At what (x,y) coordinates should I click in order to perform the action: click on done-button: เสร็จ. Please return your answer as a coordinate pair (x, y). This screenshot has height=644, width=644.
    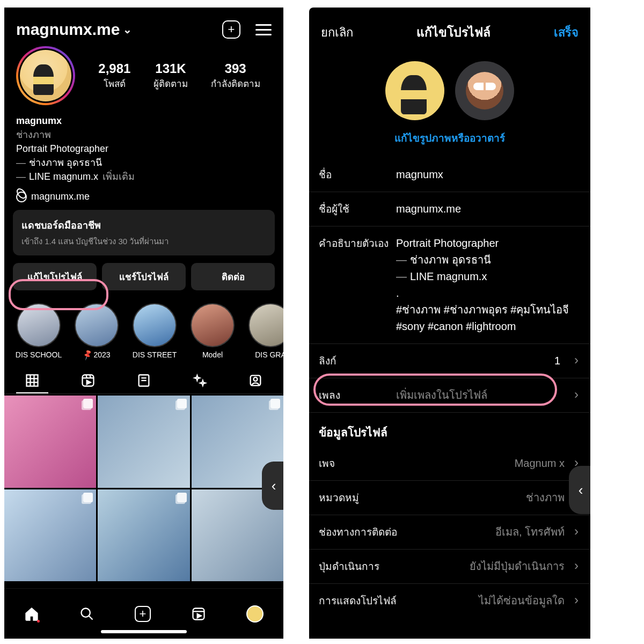
    Looking at the image, I should click on (566, 32).